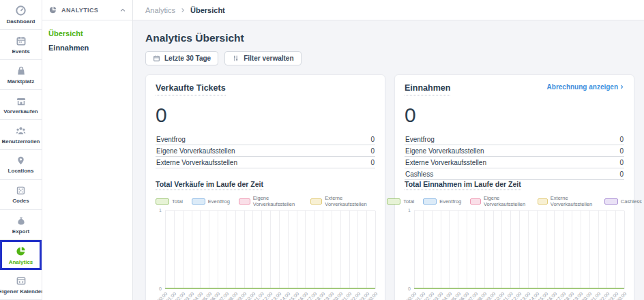 This screenshot has width=644, height=300. I want to click on sidebar-item-codes: Codes, so click(20, 195).